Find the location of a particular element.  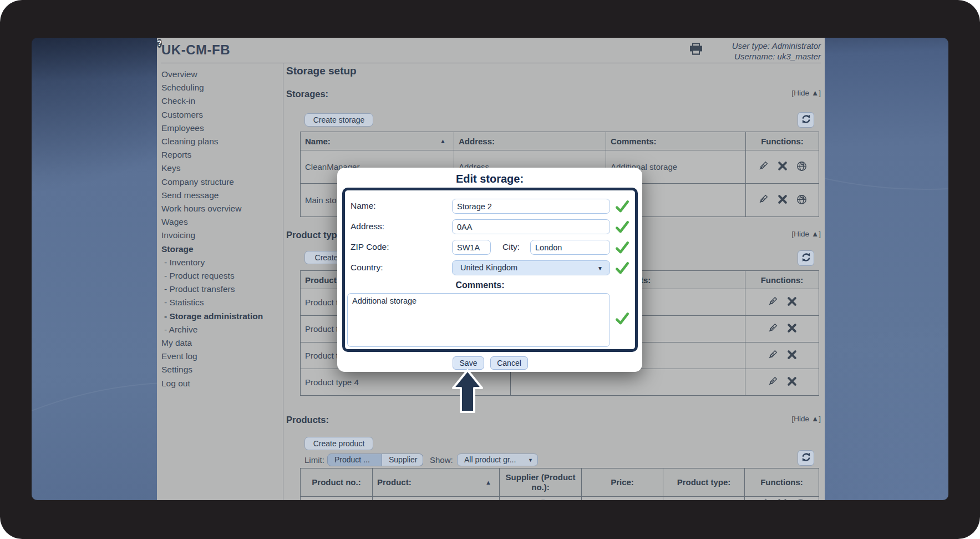

sidebar-item-archive: - Archive is located at coordinates (221, 330).